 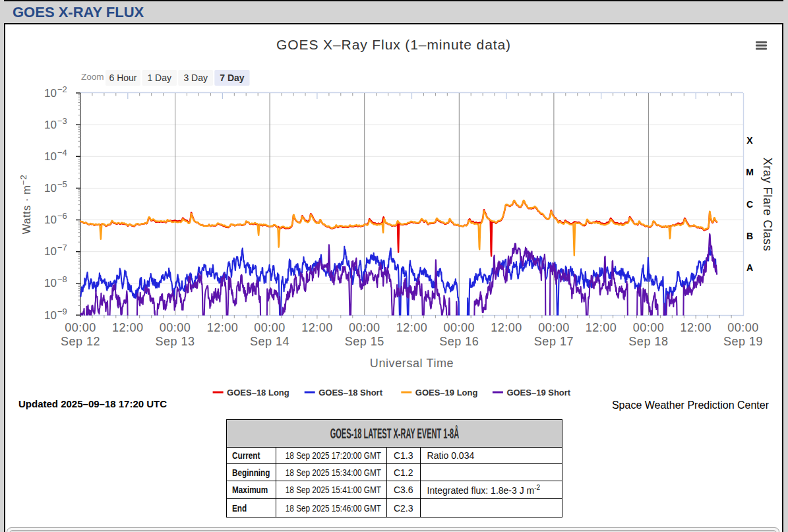 I want to click on svg-text: C, so click(x=750, y=204).